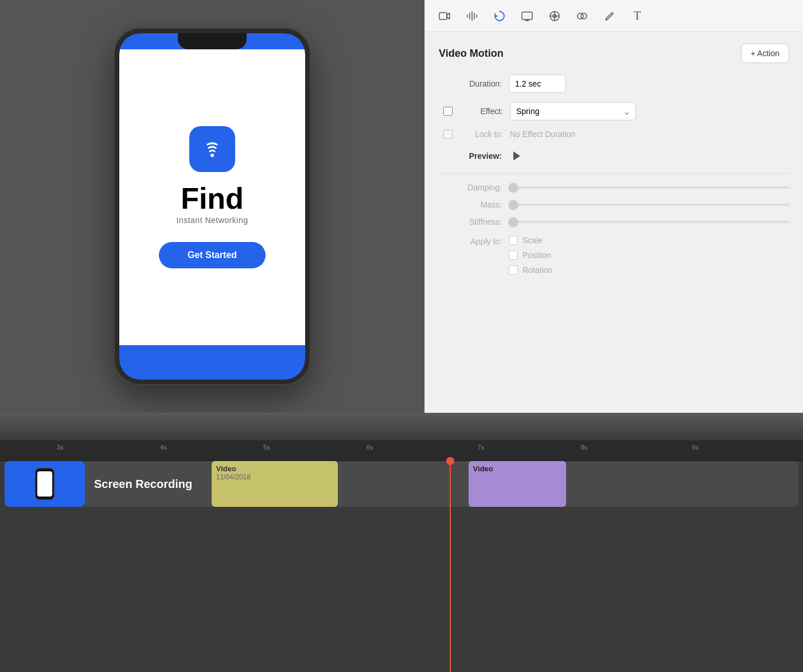 This screenshot has width=803, height=672. Describe the element at coordinates (212, 197) in the screenshot. I see `phone-content: Find Instant Networking Get Started` at that location.